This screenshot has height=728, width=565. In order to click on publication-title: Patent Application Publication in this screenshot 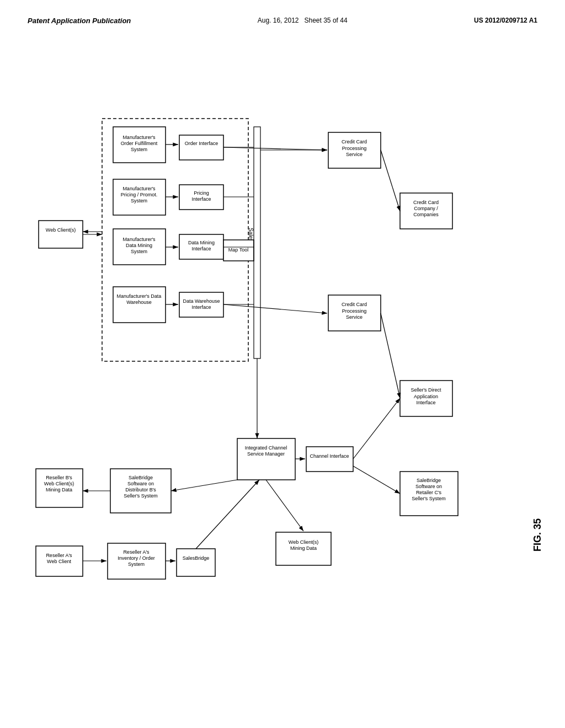, I will do `click(79, 21)`.